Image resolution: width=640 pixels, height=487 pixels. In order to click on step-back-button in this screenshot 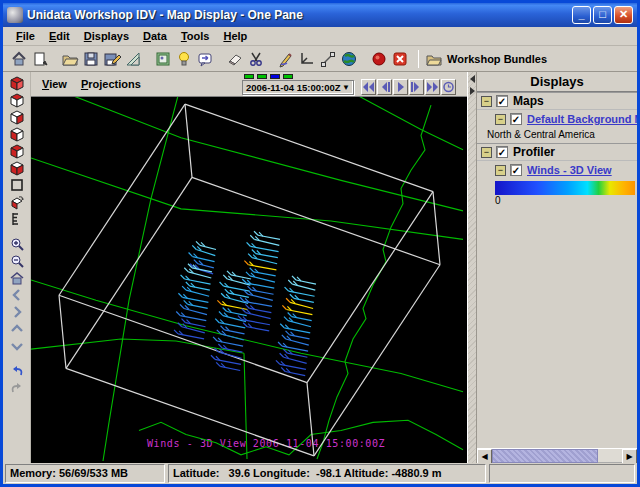, I will do `click(384, 87)`.